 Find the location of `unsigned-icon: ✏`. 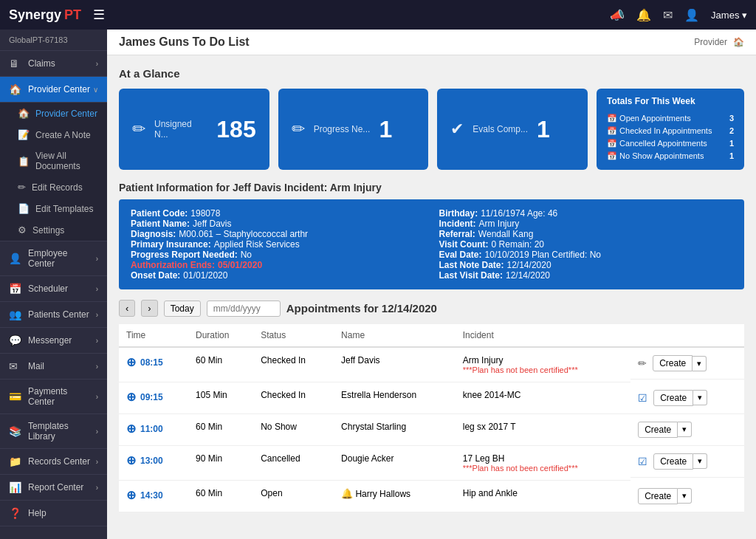

unsigned-icon: ✏ is located at coordinates (139, 129).